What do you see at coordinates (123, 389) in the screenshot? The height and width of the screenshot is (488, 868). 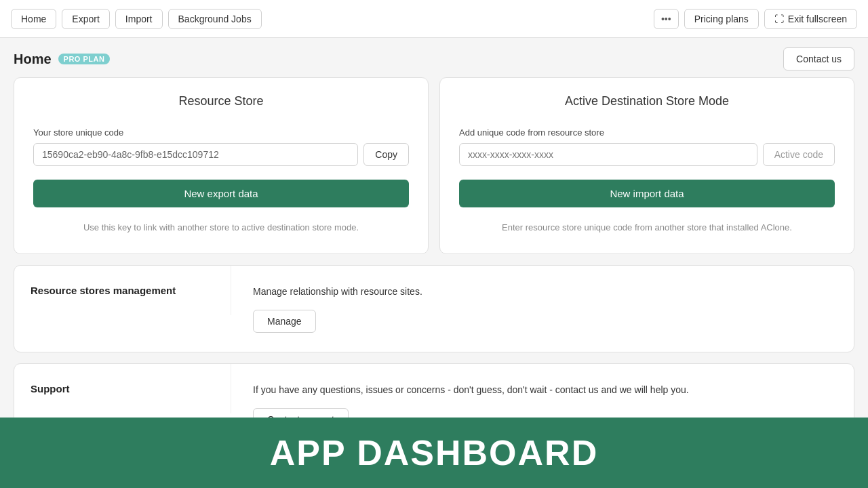 I see `support-label: Support` at bounding box center [123, 389].